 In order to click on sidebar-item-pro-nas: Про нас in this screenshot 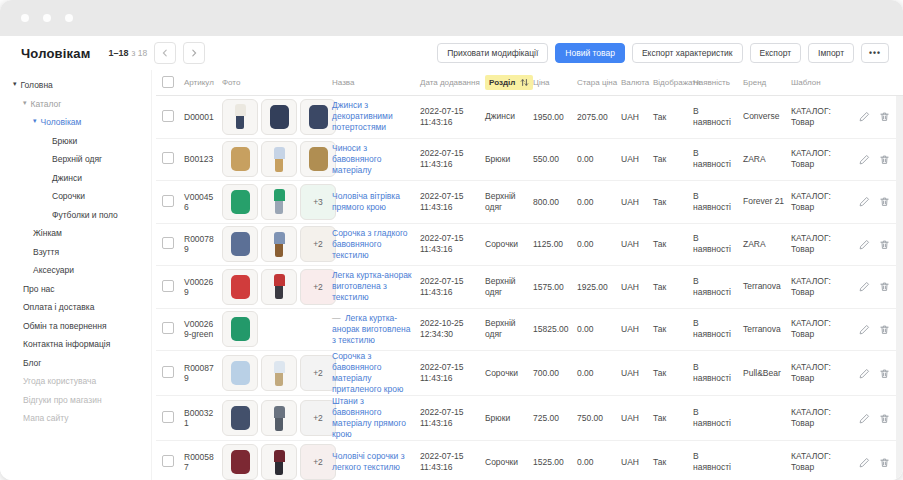, I will do `click(76, 290)`.